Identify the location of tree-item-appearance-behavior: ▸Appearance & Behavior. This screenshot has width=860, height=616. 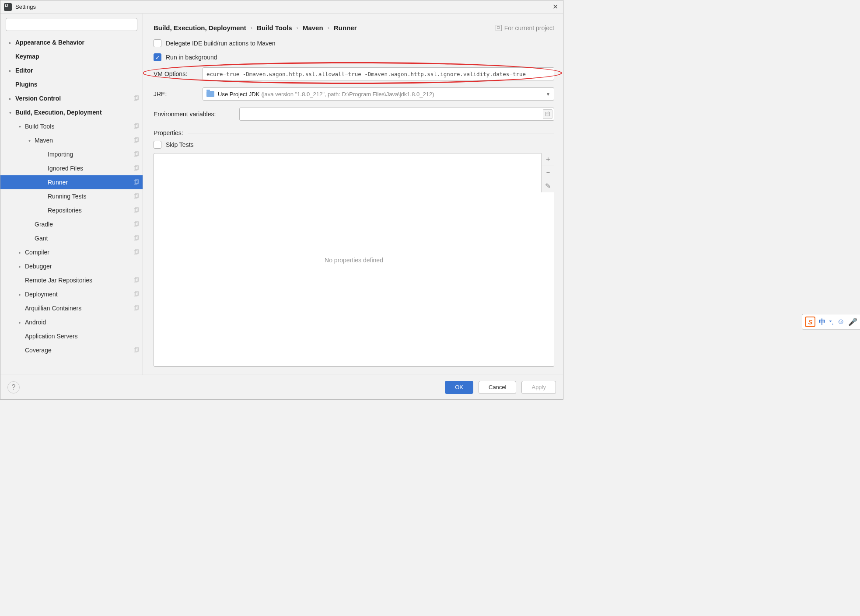
(72, 42).